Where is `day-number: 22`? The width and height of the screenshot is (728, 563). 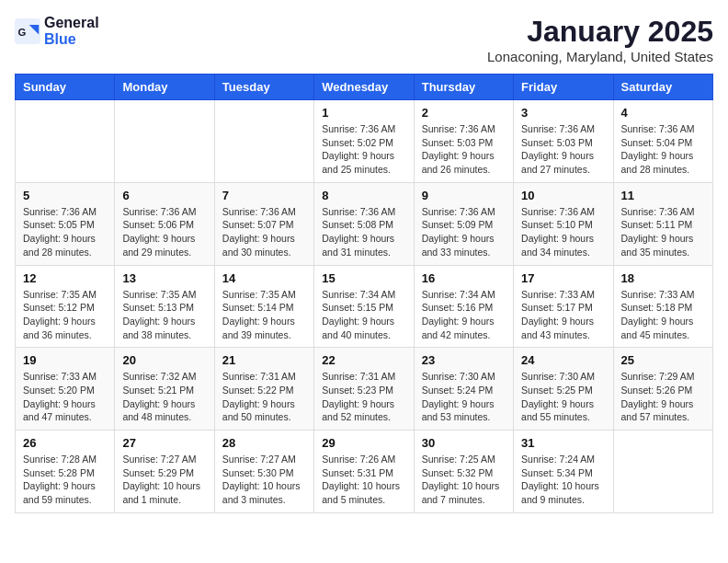 day-number: 22 is located at coordinates (364, 361).